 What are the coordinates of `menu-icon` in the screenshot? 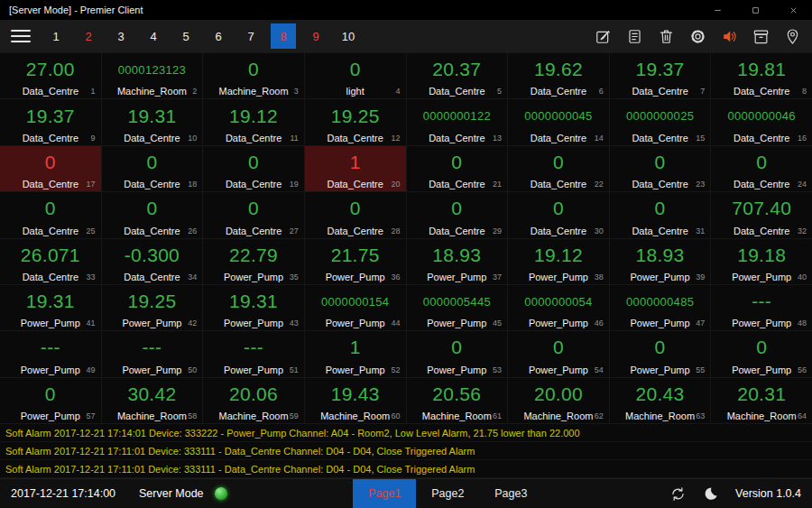 It's located at (21, 36).